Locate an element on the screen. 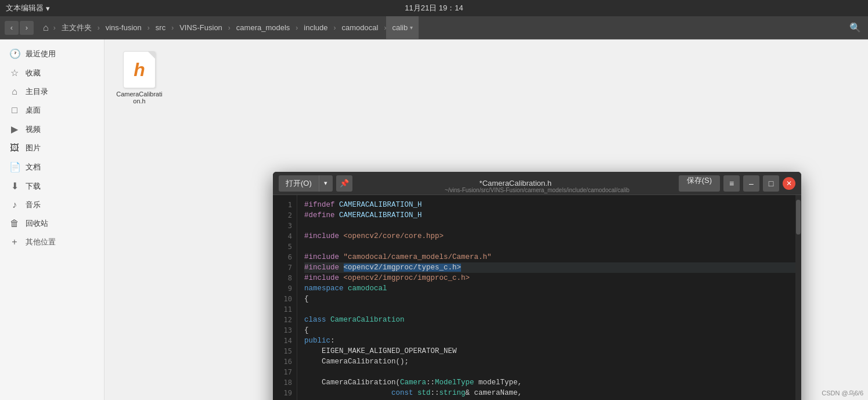 The image size is (868, 400). videos-icon: ▶ is located at coordinates (15, 129).